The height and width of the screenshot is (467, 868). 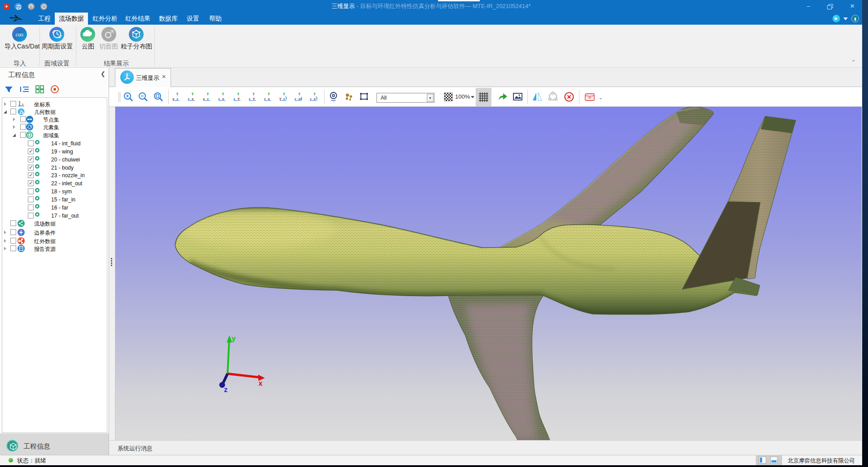 What do you see at coordinates (226, 389) in the screenshot?
I see `svg-text: z` at bounding box center [226, 389].